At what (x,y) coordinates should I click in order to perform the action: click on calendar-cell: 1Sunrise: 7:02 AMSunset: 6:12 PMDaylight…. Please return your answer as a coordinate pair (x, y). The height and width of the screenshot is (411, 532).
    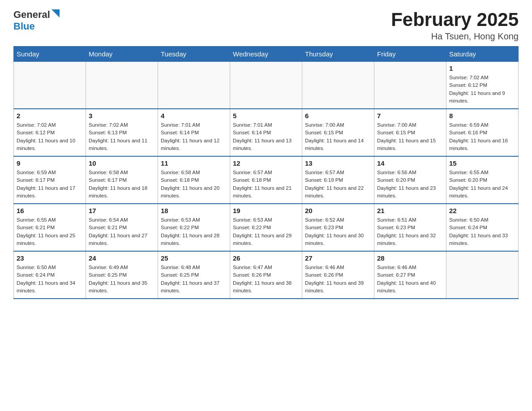
    Looking at the image, I should click on (483, 86).